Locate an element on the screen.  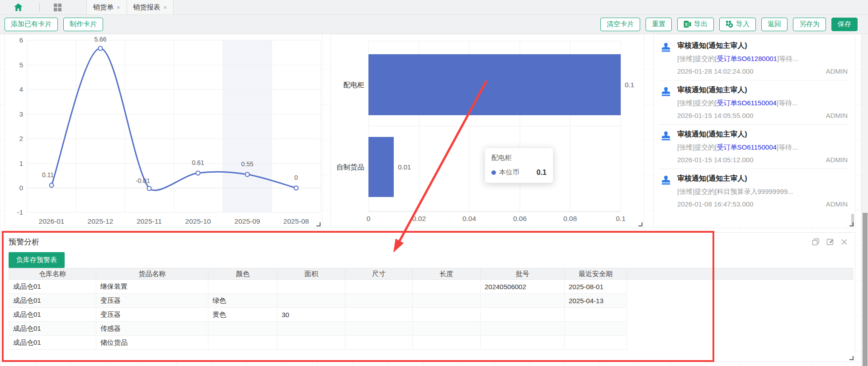
bar-peidiangui is located at coordinates (495, 85).